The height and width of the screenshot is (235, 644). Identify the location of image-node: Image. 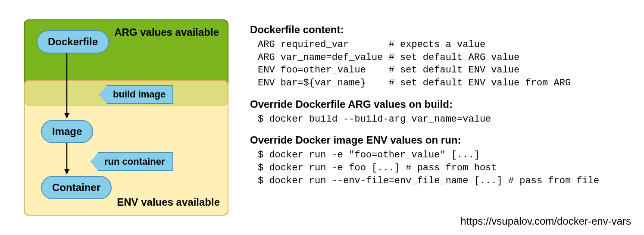
(67, 132).